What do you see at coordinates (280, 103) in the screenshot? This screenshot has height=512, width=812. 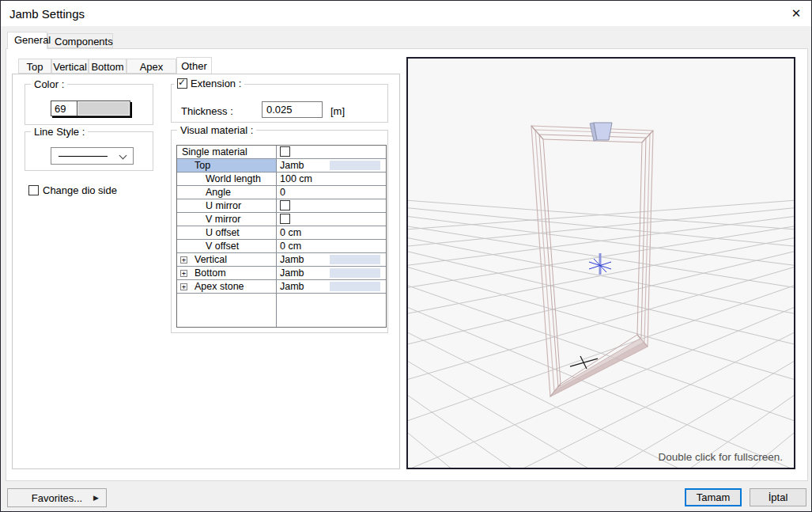 I see `extension-group: ✓ Extension : Thickness : [m]` at bounding box center [280, 103].